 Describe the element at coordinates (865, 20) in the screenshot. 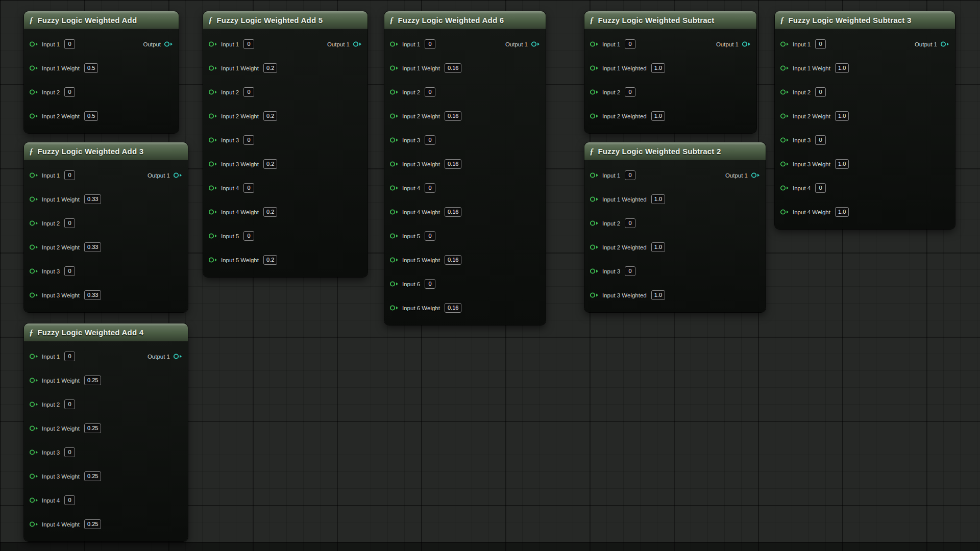

I see `node-title-bar: ƒ Fuzzy Logic Weighted Subtract 3` at that location.